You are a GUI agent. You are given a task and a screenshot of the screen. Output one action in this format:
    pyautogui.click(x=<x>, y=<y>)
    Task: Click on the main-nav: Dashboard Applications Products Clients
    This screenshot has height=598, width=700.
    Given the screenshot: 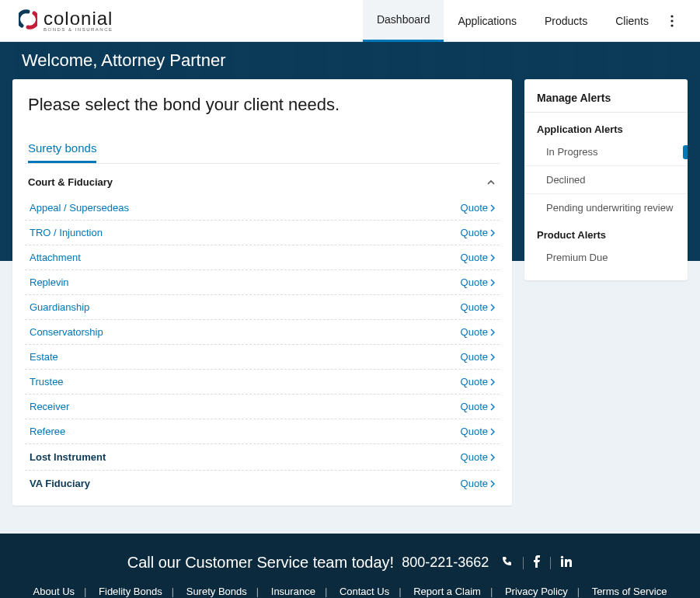 What is the action you would take?
    pyautogui.click(x=522, y=21)
    